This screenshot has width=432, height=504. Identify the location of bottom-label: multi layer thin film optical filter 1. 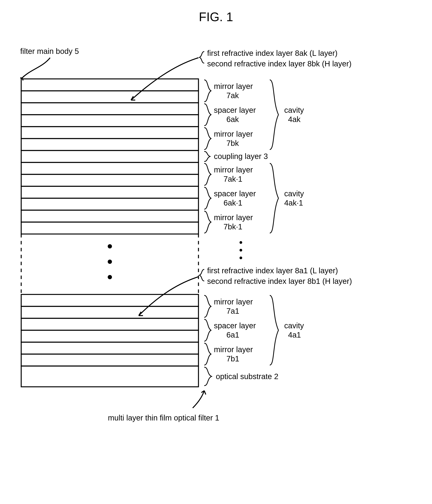
(164, 418).